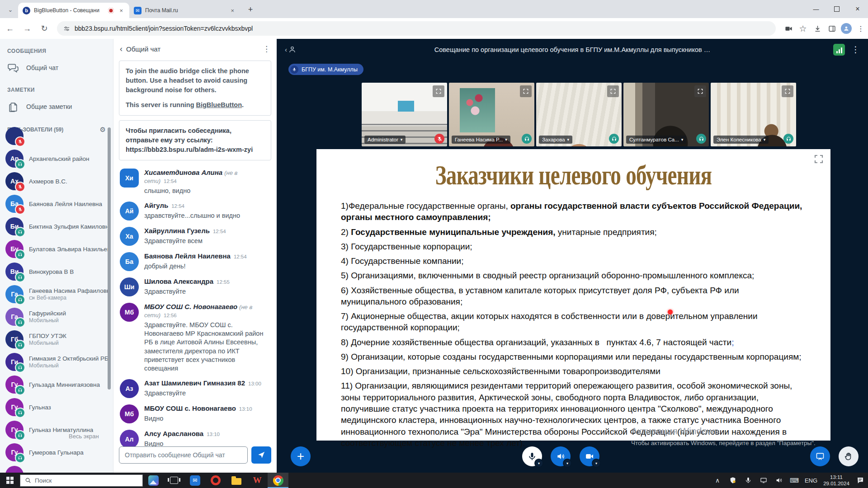  Describe the element at coordinates (48, 336) in the screenshot. I see `user-name: ГБПОУ УТЭК` at that location.